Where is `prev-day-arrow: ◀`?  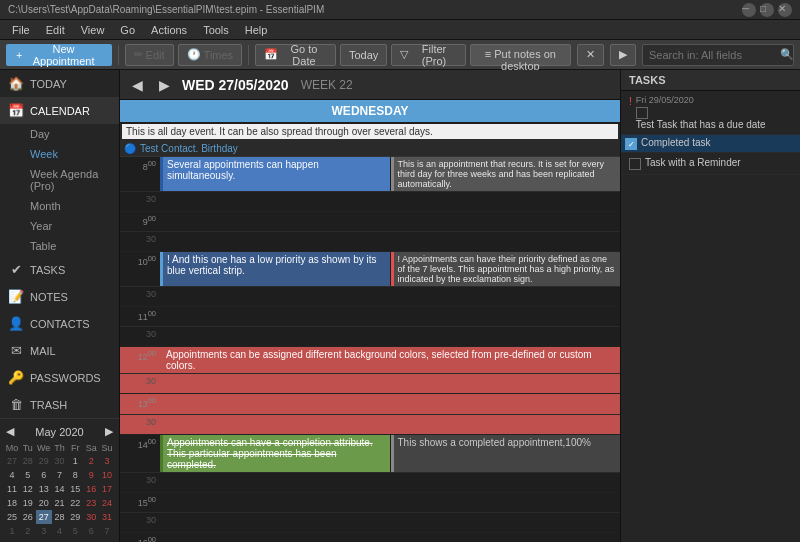
prev-day-arrow: ◀ is located at coordinates (138, 85).